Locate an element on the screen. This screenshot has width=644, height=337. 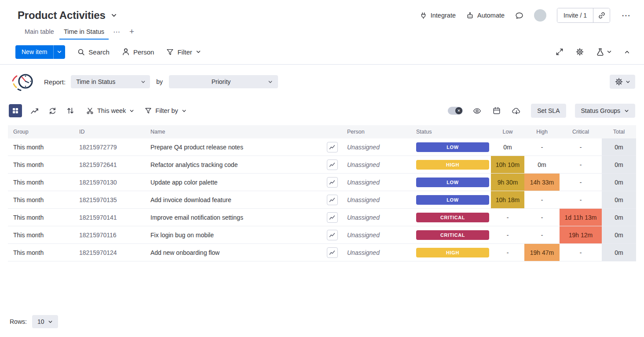
cell-name: Add invoice download feature is located at coordinates (232, 199).